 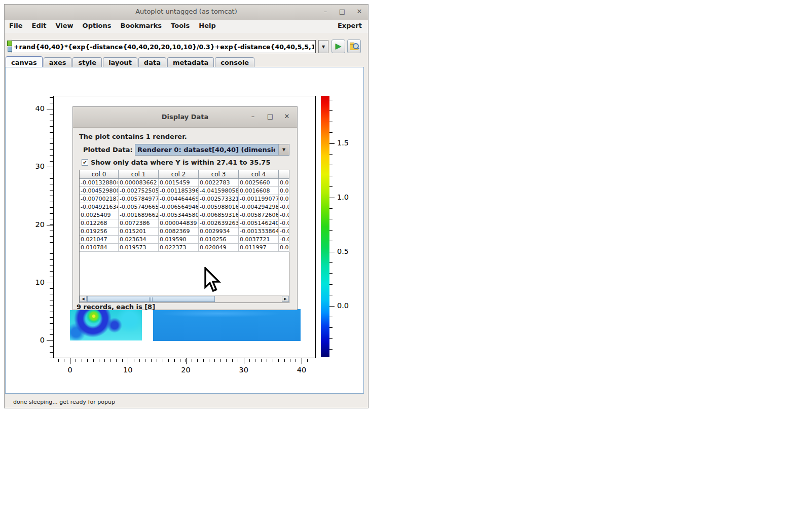 I want to click on scroll-right-icon: ▶, so click(x=285, y=299).